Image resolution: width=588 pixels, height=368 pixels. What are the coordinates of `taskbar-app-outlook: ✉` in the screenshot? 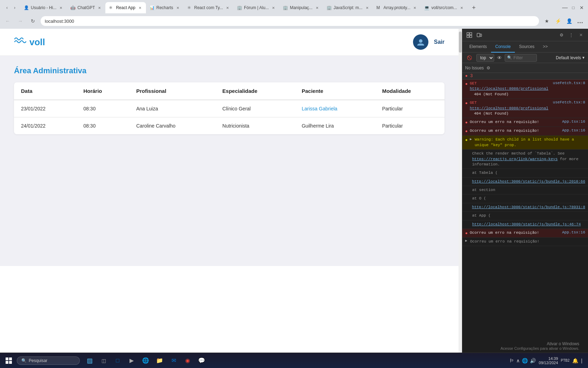 It's located at (174, 361).